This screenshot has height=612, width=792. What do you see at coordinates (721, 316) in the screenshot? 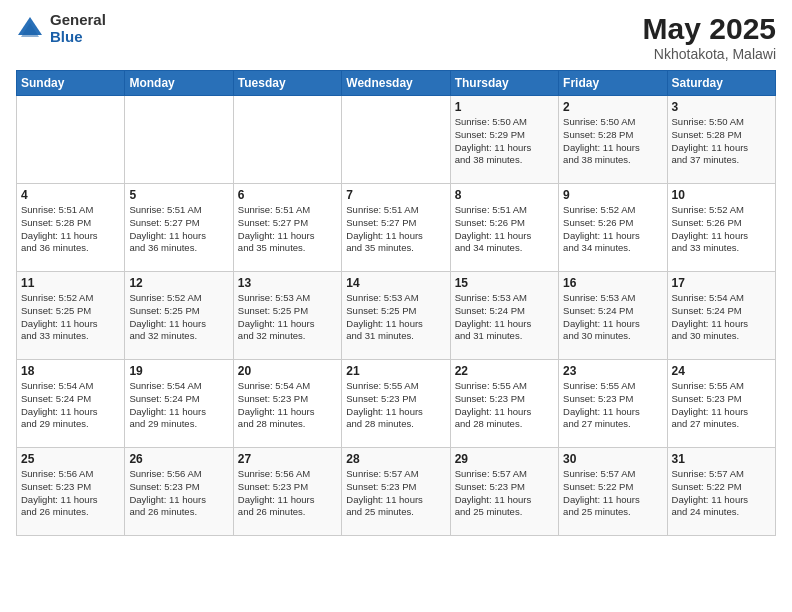
I see `calendar-cell: 17Sunrise: 5:54 AMSunset: 5:24 PMDayligh…` at bounding box center [721, 316].